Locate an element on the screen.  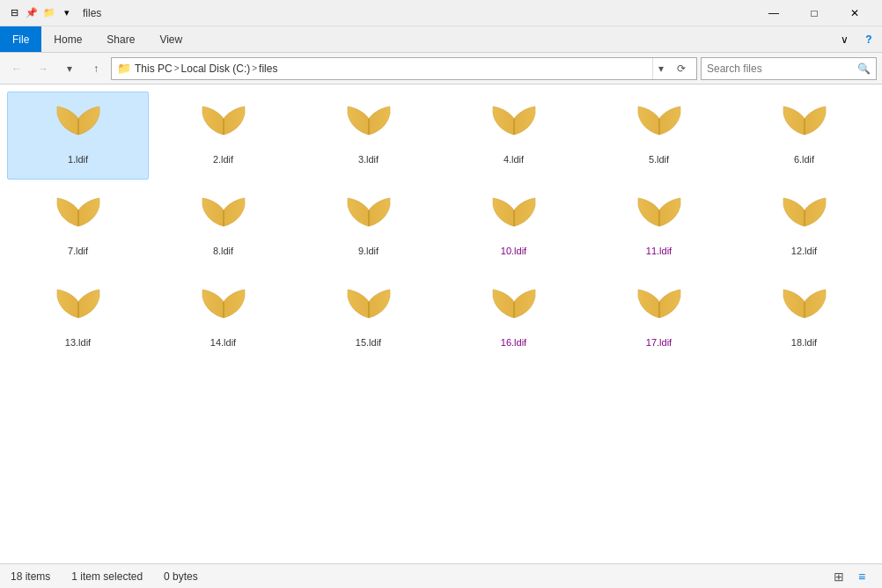
ribbon-home-tab: Home is located at coordinates (68, 39).